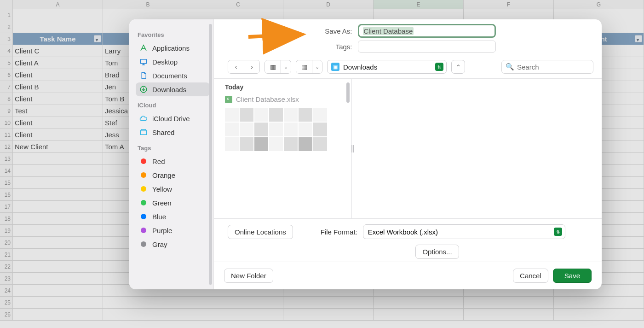 The width and height of the screenshot is (644, 328). Describe the element at coordinates (174, 105) in the screenshot. I see `sidebar-section-icloud: iCloud` at that location.